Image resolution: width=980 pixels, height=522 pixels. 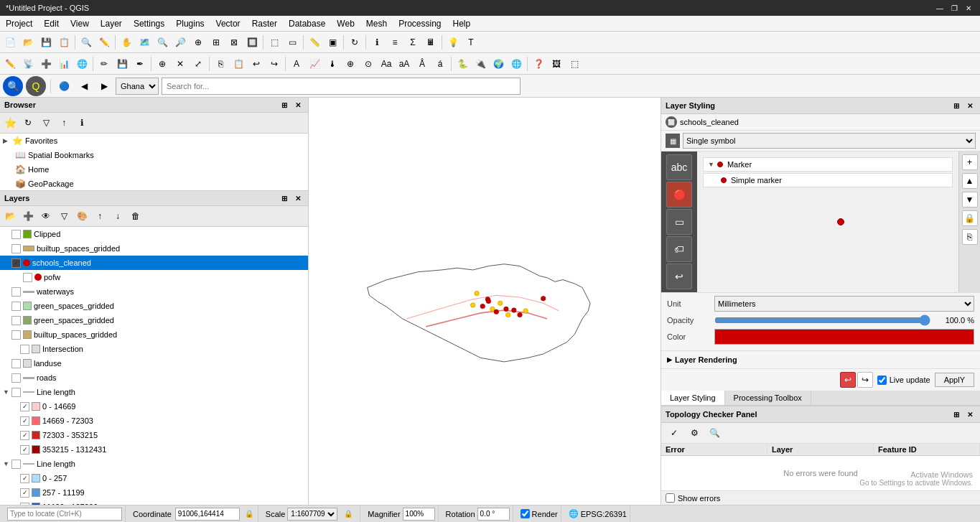 I want to click on zoom-native-button: ⊕, so click(x=198, y=42).